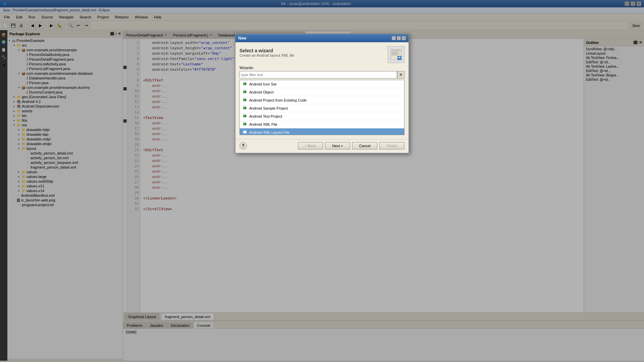 The height and width of the screenshot is (362, 644). I want to click on modal-heading-text: Select a wizard Create an Android layout…, so click(267, 55).